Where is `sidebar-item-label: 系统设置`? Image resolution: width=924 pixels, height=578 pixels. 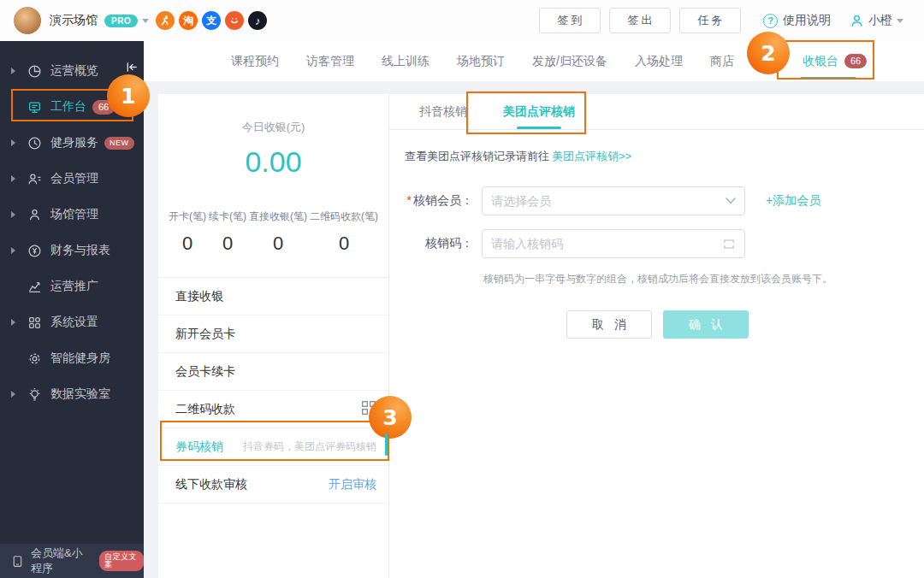 sidebar-item-label: 系统设置 is located at coordinates (74, 322).